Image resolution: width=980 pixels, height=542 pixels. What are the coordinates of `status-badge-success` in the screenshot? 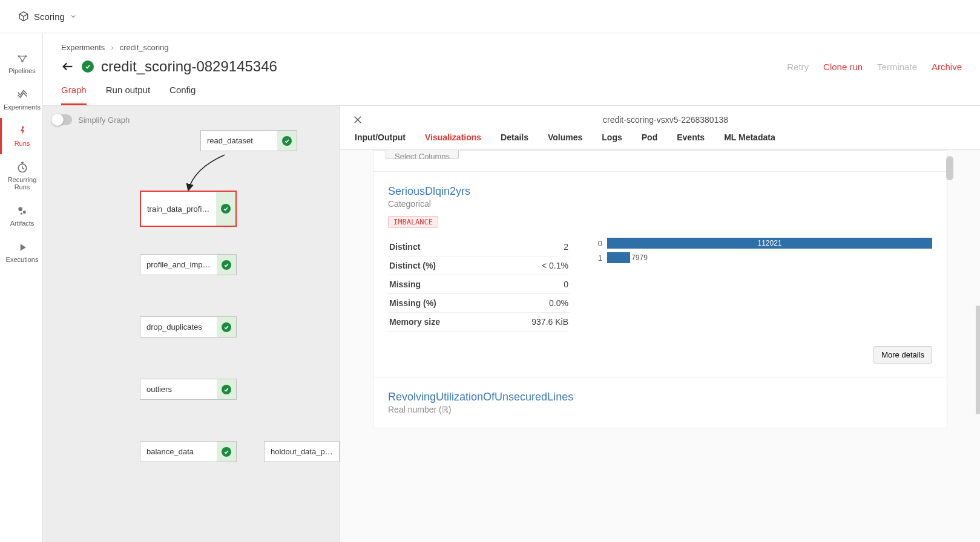 It's located at (88, 67).